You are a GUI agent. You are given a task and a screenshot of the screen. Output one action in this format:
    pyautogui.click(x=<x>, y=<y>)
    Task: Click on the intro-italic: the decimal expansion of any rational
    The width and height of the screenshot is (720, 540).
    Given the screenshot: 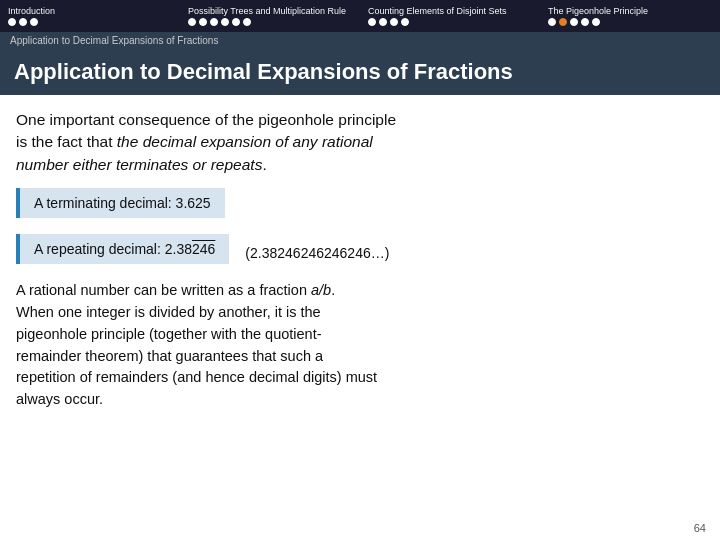 What is the action you would take?
    pyautogui.click(x=245, y=142)
    